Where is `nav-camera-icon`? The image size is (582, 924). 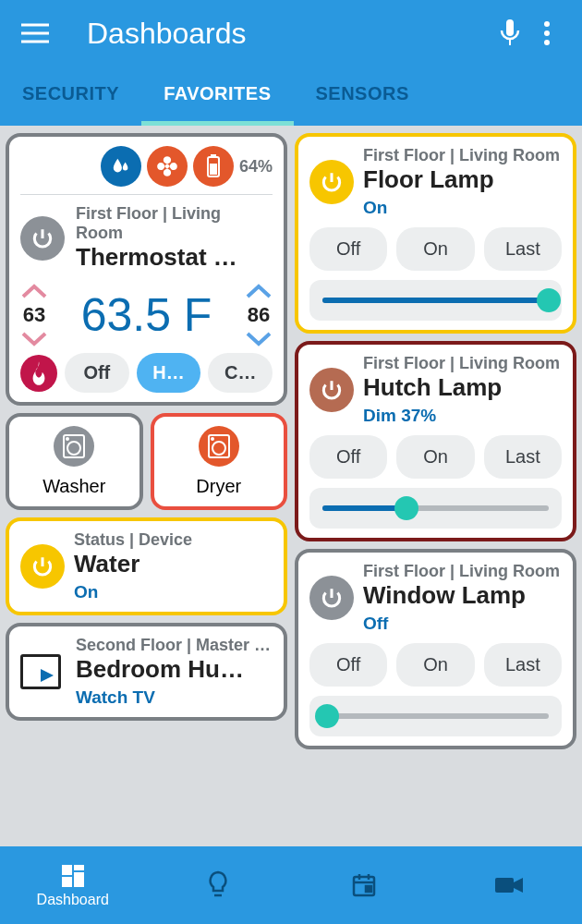
nav-camera-icon is located at coordinates (510, 885).